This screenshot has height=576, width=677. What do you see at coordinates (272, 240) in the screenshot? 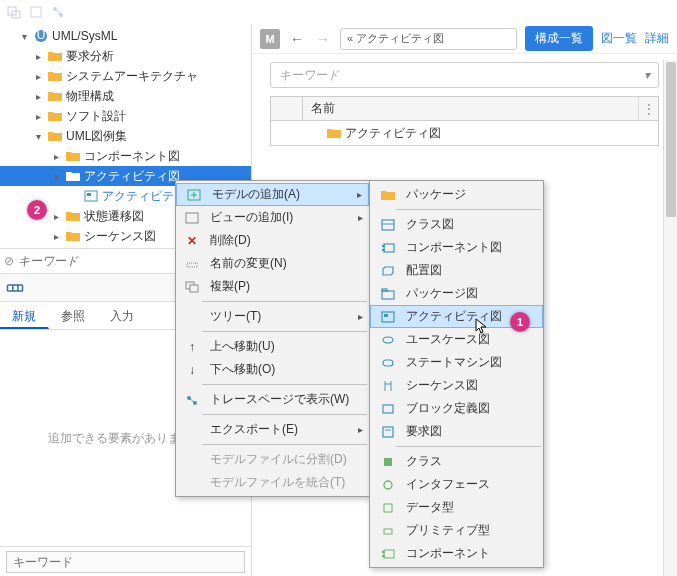
I see `menu-delete: ✕削除(D)` at bounding box center [272, 240].